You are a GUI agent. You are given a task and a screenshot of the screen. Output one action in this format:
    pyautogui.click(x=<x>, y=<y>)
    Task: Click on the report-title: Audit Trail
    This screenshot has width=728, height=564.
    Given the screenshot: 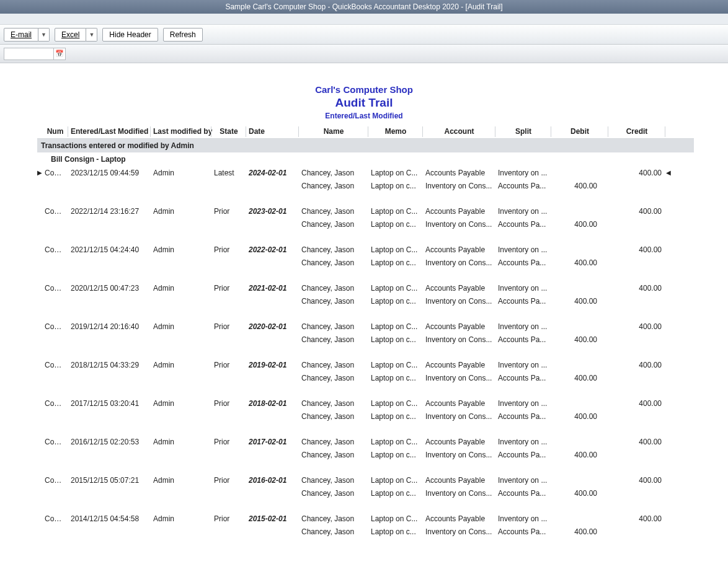 What is the action you would take?
    pyautogui.click(x=364, y=103)
    